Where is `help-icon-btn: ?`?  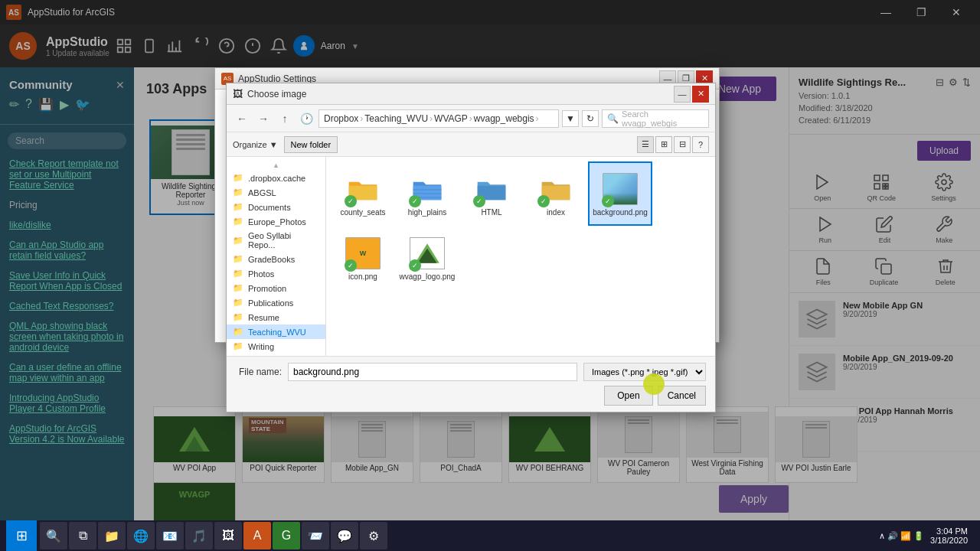 help-icon-btn: ? is located at coordinates (701, 145).